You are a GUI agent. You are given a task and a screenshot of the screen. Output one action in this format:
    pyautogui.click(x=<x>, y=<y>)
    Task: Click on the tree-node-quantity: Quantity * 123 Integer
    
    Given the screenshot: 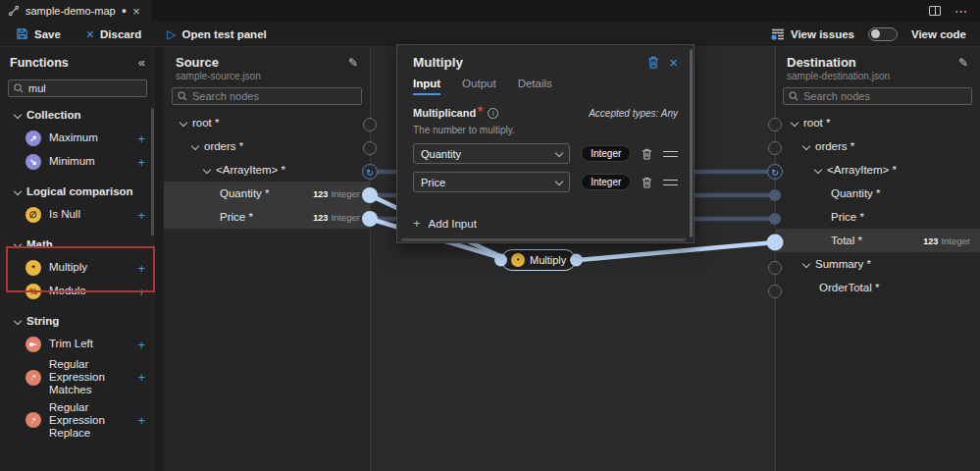 What is the action you would take?
    pyautogui.click(x=267, y=193)
    